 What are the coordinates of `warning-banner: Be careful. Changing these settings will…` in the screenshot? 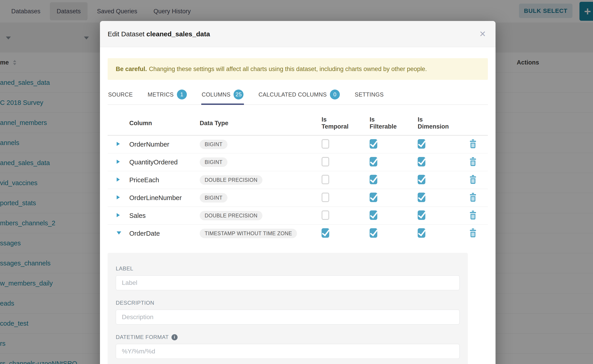 It's located at (298, 69).